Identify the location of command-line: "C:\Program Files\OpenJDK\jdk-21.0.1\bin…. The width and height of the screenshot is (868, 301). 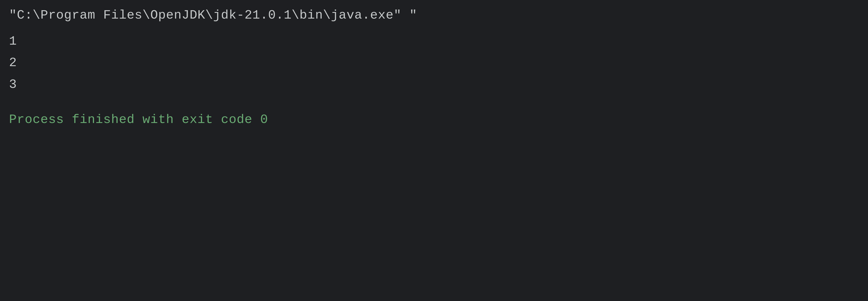
(434, 15).